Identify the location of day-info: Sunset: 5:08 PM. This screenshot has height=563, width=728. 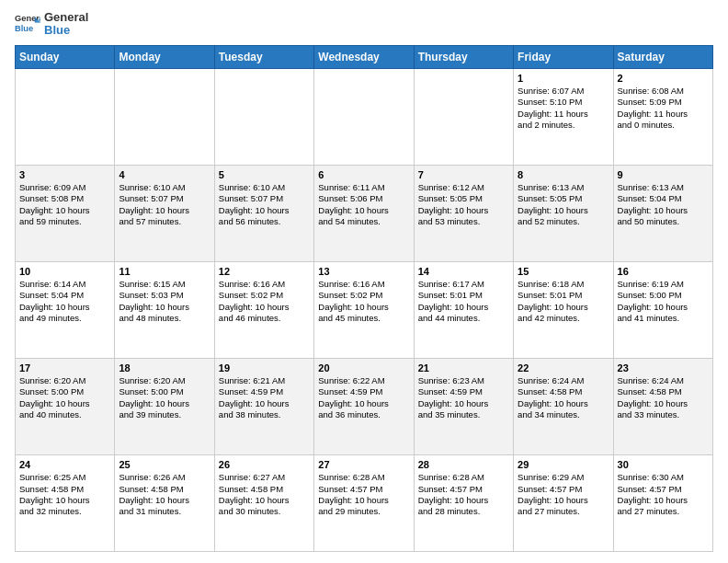
(64, 199).